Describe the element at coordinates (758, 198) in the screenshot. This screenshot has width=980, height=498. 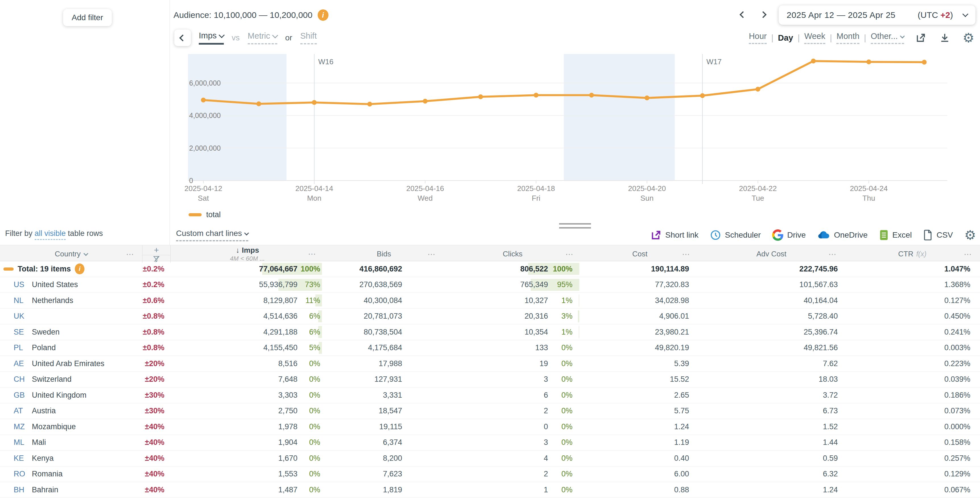
I see `svg-text: Tue` at that location.